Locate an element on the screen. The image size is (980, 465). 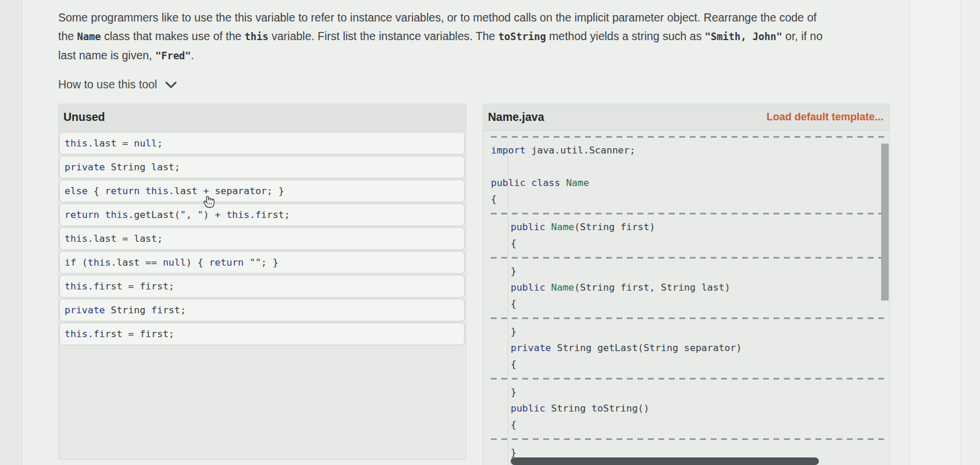
how-to-use-toggle: How to use this tool is located at coordinates (117, 85).